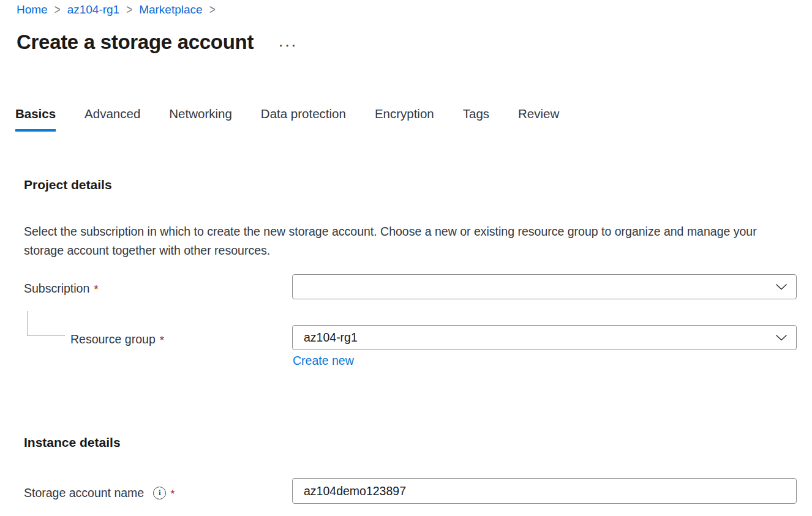 This screenshot has width=812, height=516. What do you see at coordinates (113, 119) in the screenshot?
I see `tab-advanced: Advanced` at bounding box center [113, 119].